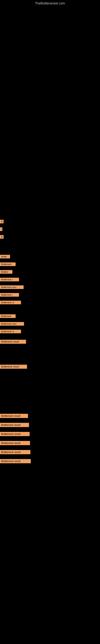 This screenshot has width=100, height=644. What do you see at coordinates (50, 222) in the screenshot?
I see `label-row-1: B` at bounding box center [50, 222].